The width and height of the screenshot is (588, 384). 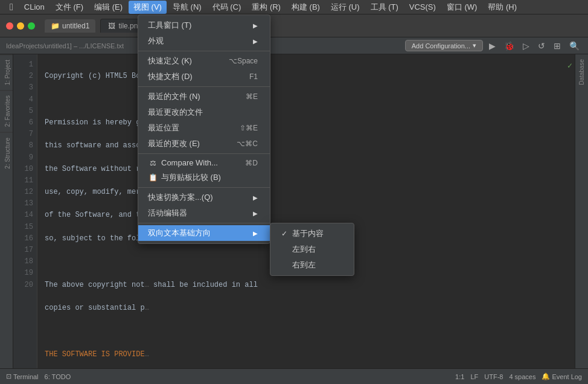 I want to click on menu-label-recentchange: 最近的更改 (E), so click(x=174, y=144).